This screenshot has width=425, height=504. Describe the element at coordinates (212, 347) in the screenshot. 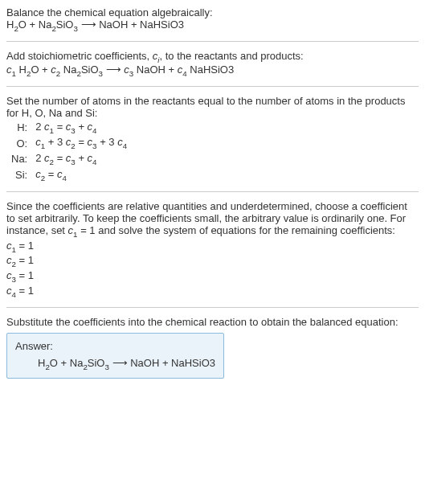

I see `step4-section: Substitute the coefficients into the che…` at that location.